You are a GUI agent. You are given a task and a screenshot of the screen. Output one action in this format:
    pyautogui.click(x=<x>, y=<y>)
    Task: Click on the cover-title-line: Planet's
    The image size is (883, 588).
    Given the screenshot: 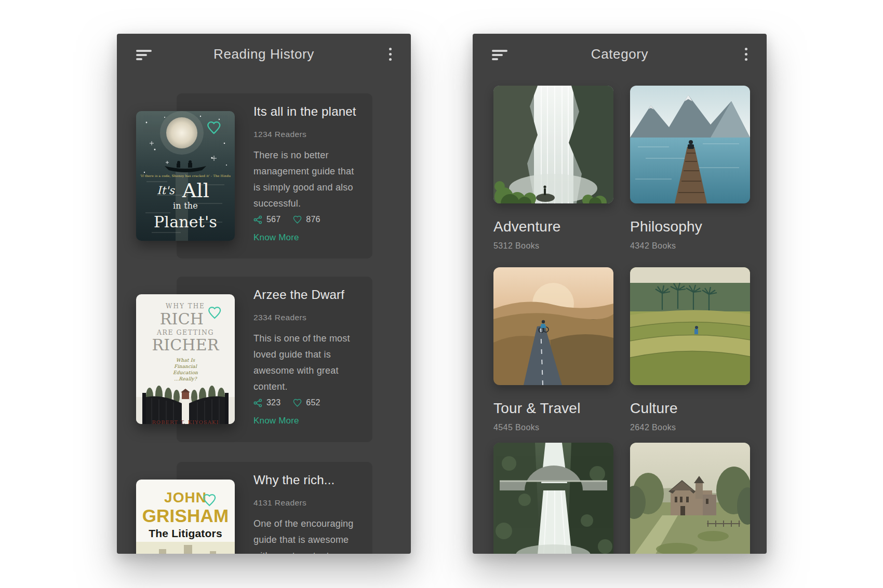 What is the action you would take?
    pyautogui.click(x=185, y=222)
    